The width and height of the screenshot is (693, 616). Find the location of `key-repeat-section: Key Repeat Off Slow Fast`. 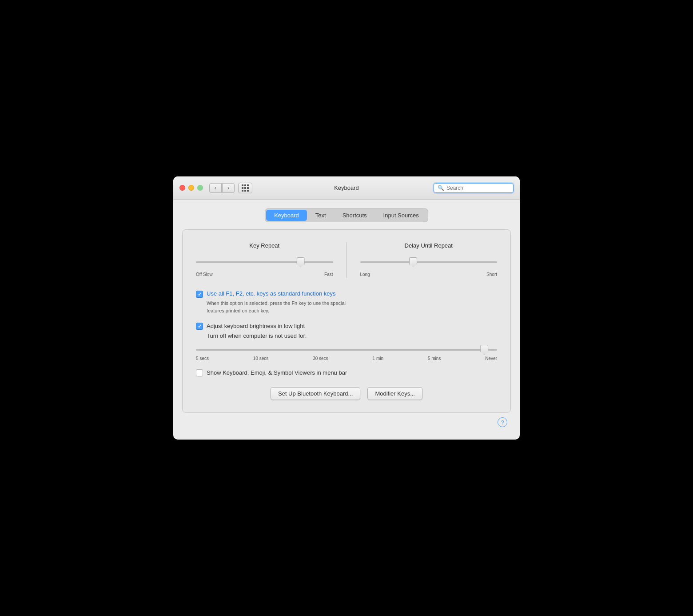

key-repeat-section: Key Repeat Off Slow Fast is located at coordinates (265, 260).